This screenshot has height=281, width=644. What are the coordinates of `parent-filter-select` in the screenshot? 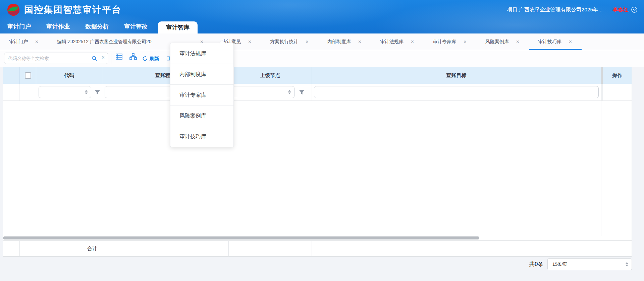 It's located at (263, 92).